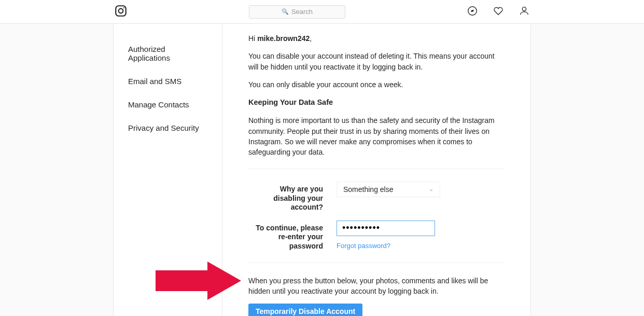  What do you see at coordinates (292, 197) in the screenshot?
I see `reason-label: Why are you disabling your account?` at bounding box center [292, 197].